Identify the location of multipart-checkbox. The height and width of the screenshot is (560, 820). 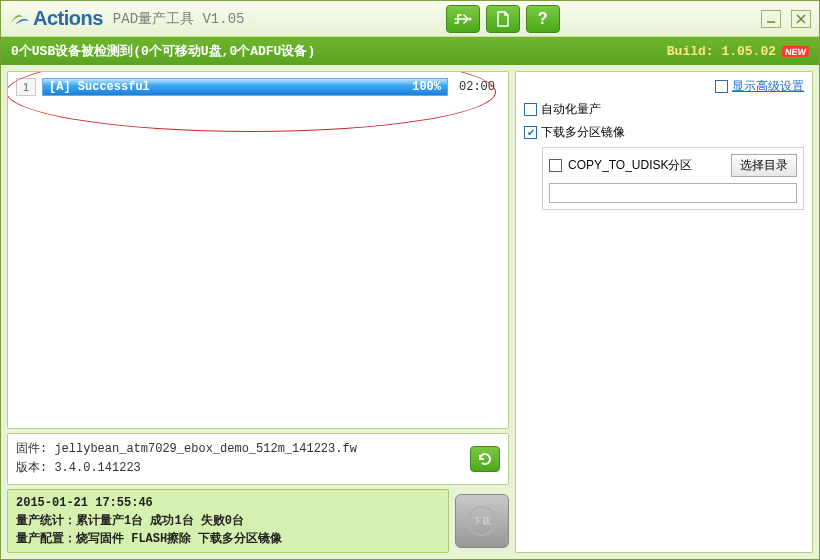
(530, 132).